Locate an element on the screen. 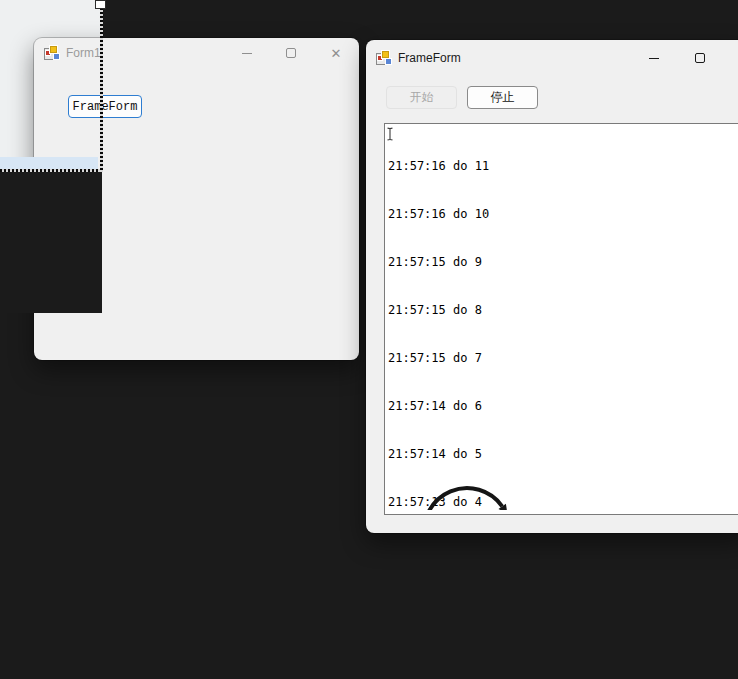 The width and height of the screenshot is (738, 679). form1-window-title: Form1 is located at coordinates (84, 53).